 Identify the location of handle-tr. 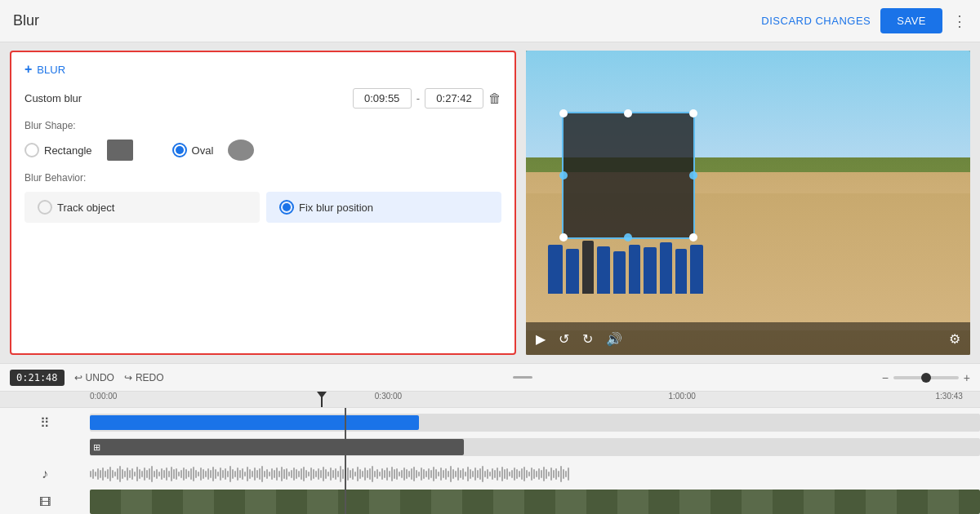
(693, 113).